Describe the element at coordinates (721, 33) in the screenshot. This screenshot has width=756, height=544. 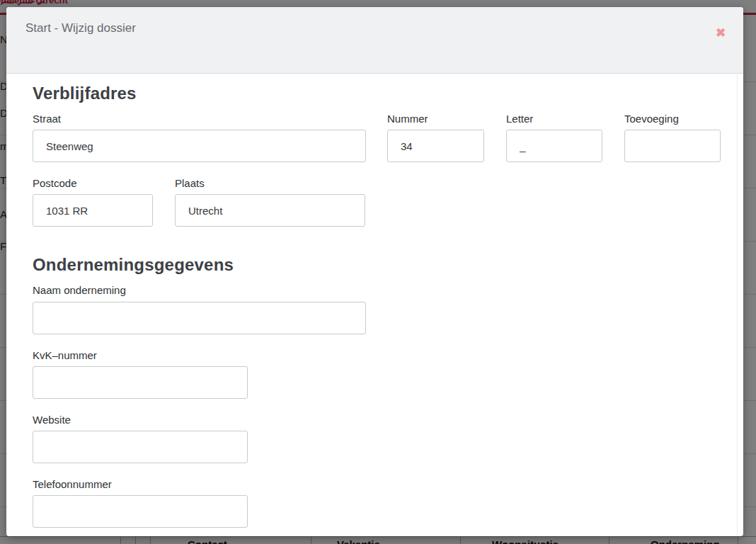
I see `close-button: ✖` at that location.